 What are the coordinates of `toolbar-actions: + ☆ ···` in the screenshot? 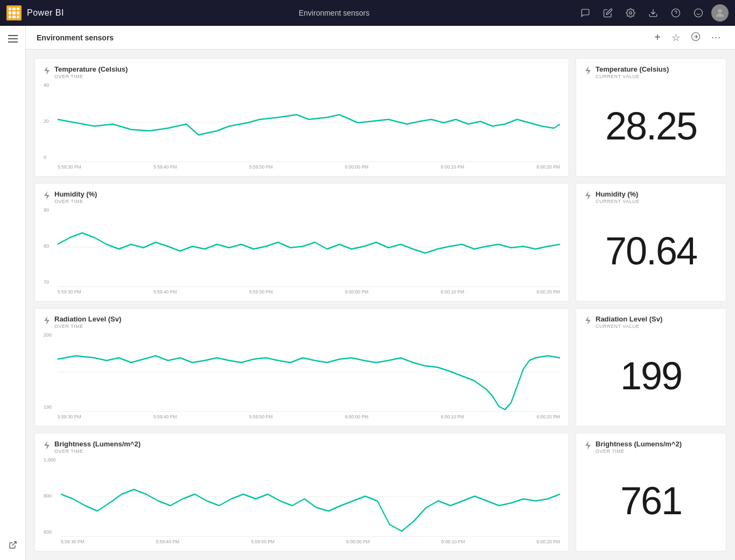 It's located at (688, 38).